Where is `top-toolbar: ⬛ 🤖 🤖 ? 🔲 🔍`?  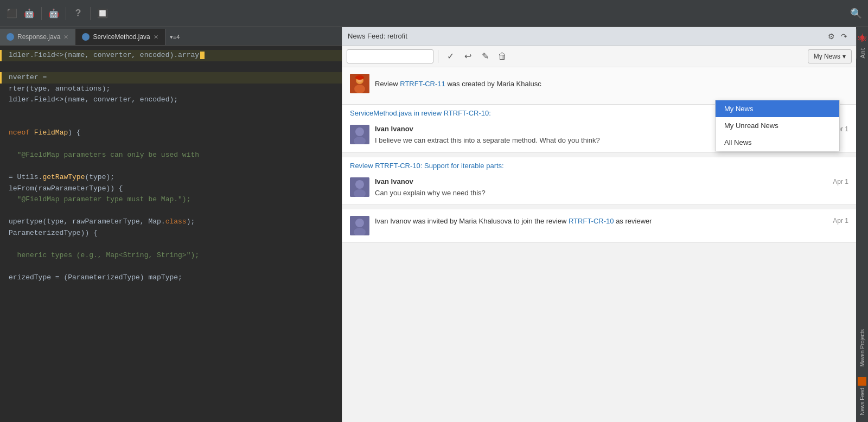 top-toolbar: ⬛ 🤖 🤖 ? 🔲 🔍 is located at coordinates (434, 14).